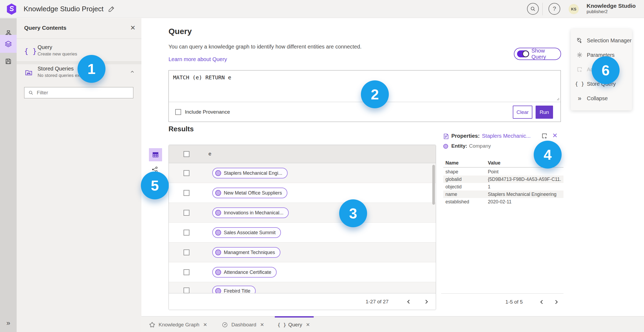 The height and width of the screenshot is (332, 644). I want to click on help-button: ?, so click(554, 9).